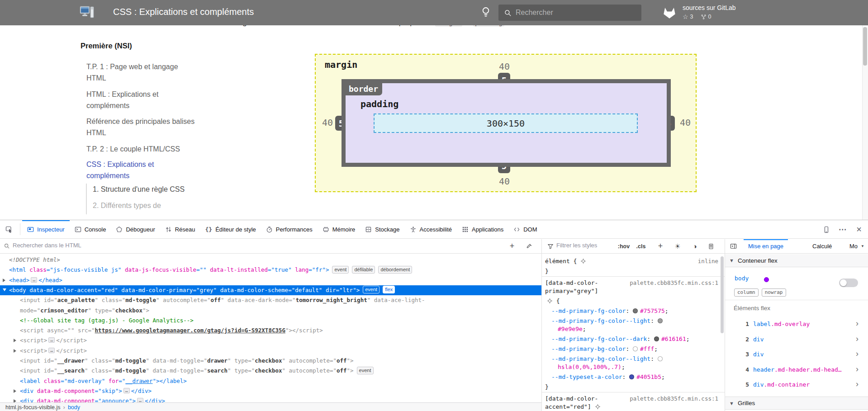 Image resolution: width=868 pixels, height=411 pixels. I want to click on collapse-arrow-icon, so click(5, 290).